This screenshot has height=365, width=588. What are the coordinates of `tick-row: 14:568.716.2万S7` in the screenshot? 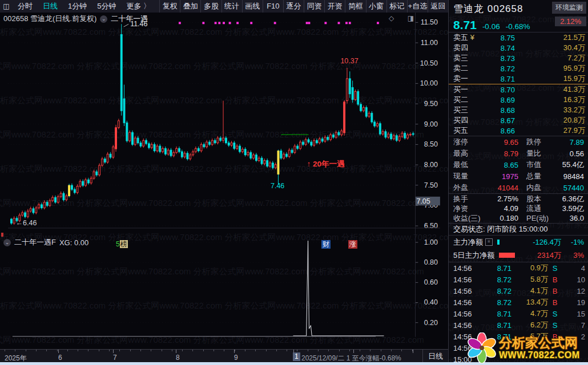 It's located at (518, 325).